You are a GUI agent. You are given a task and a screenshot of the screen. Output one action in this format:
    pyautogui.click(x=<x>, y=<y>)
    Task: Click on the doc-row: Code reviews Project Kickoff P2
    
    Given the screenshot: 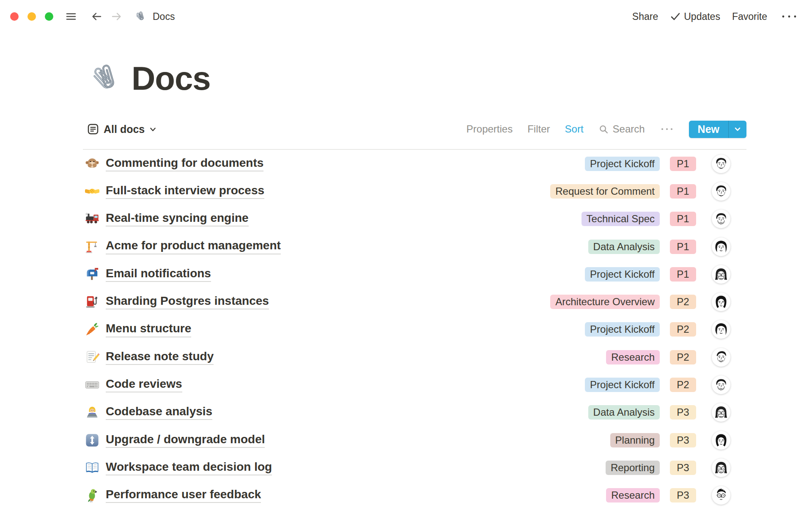 What is the action you would take?
    pyautogui.click(x=414, y=384)
    